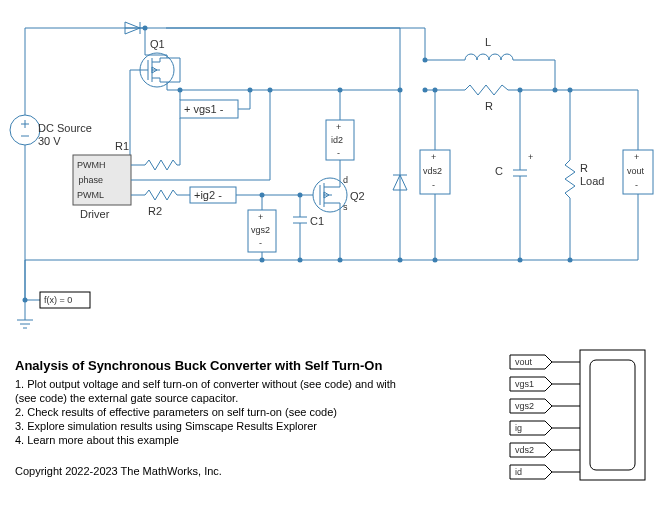  Describe the element at coordinates (95, 214) in the screenshot. I see `driver-label: Driver` at that location.